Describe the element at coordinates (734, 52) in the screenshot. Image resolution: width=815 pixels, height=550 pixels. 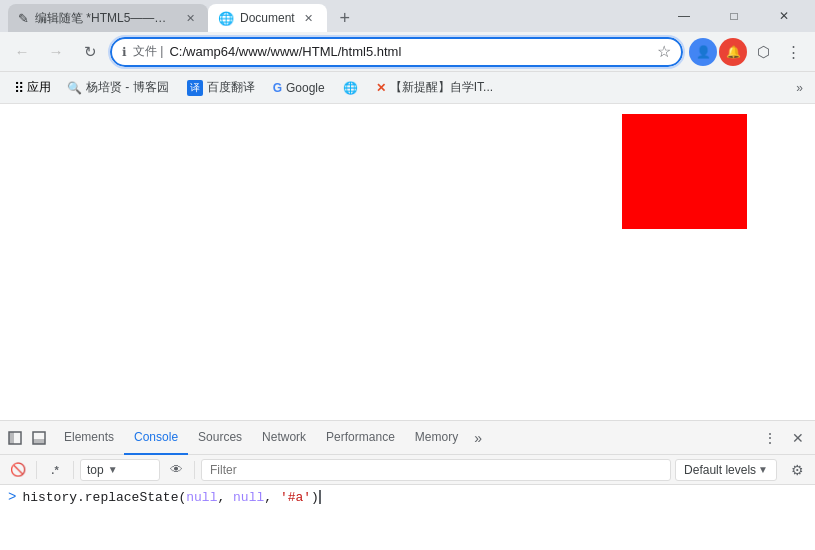
I see `notifications-icon: 🔔` at that location.